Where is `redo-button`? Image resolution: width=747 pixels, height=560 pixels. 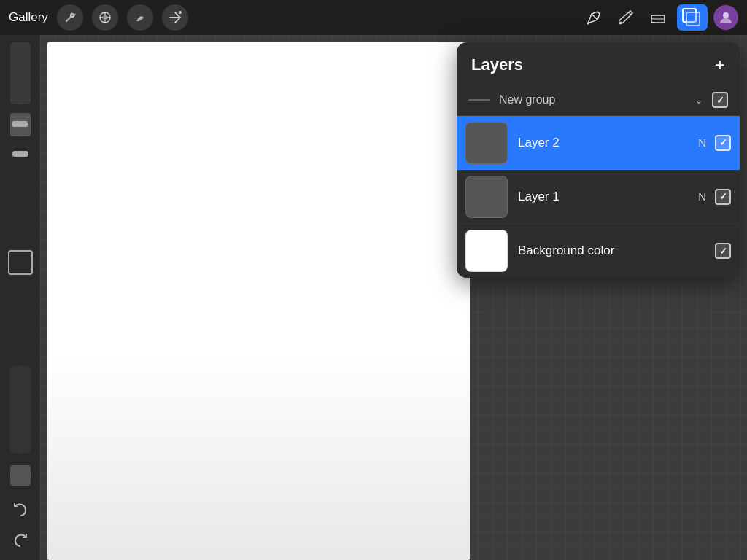
redo-button is located at coordinates (20, 540).